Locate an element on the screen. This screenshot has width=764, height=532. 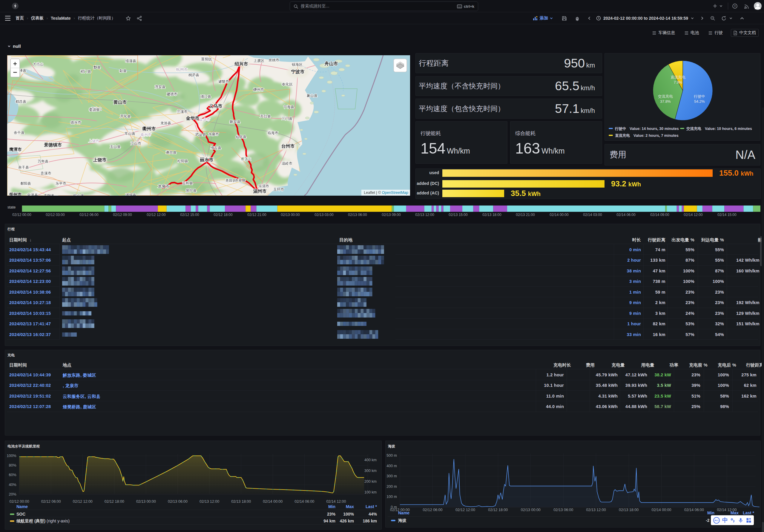
svg-text: 德兴市 is located at coordinates (76, 122).